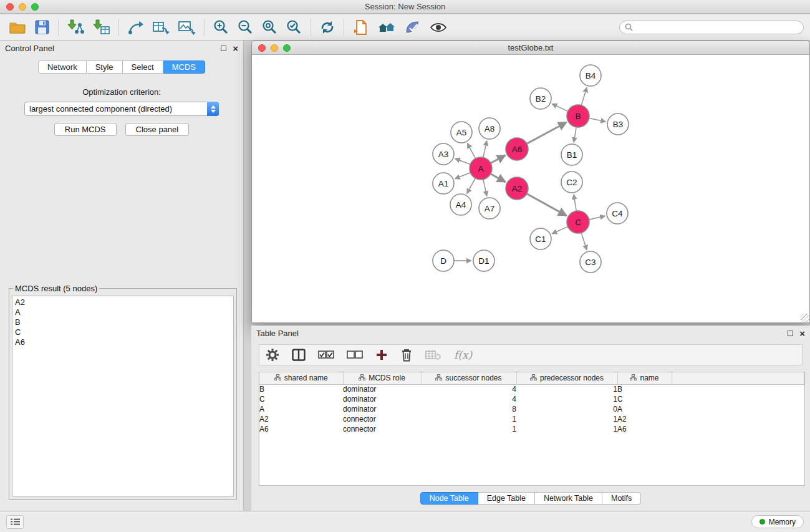 The height and width of the screenshot is (532, 810). Describe the element at coordinates (591, 262) in the screenshot. I see `graph-node-C3: C3` at that location.